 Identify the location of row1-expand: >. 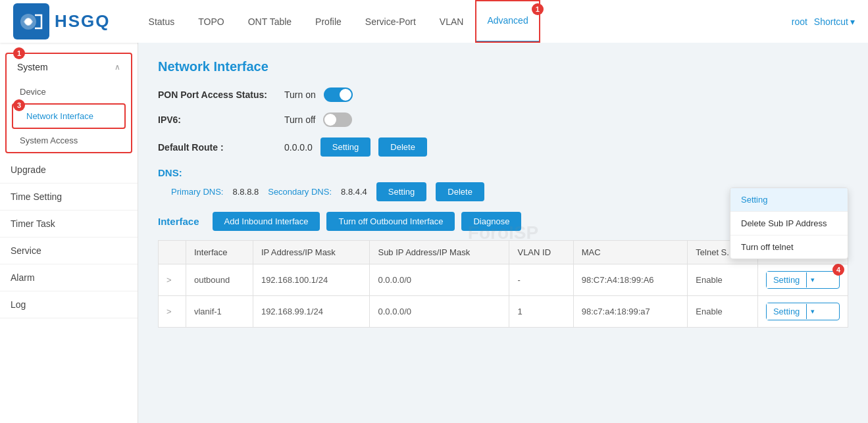
(172, 280).